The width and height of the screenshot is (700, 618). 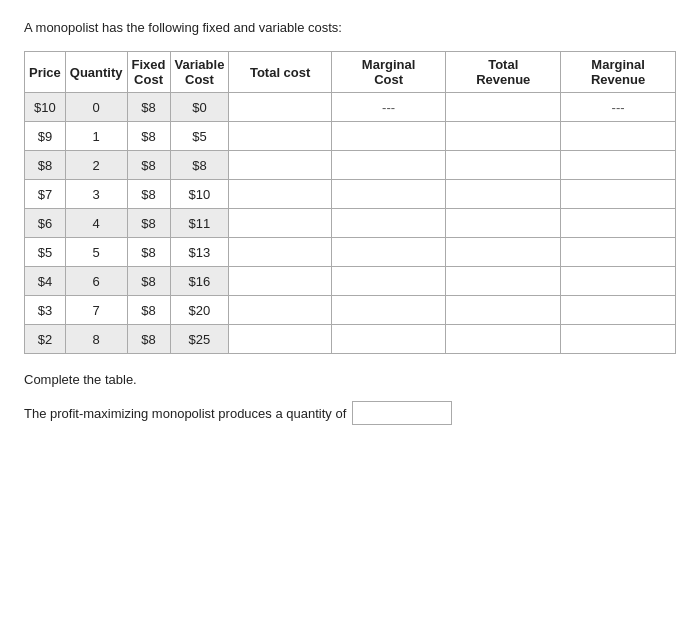 I want to click on cell-marginal_revenue-row4, so click(x=618, y=224).